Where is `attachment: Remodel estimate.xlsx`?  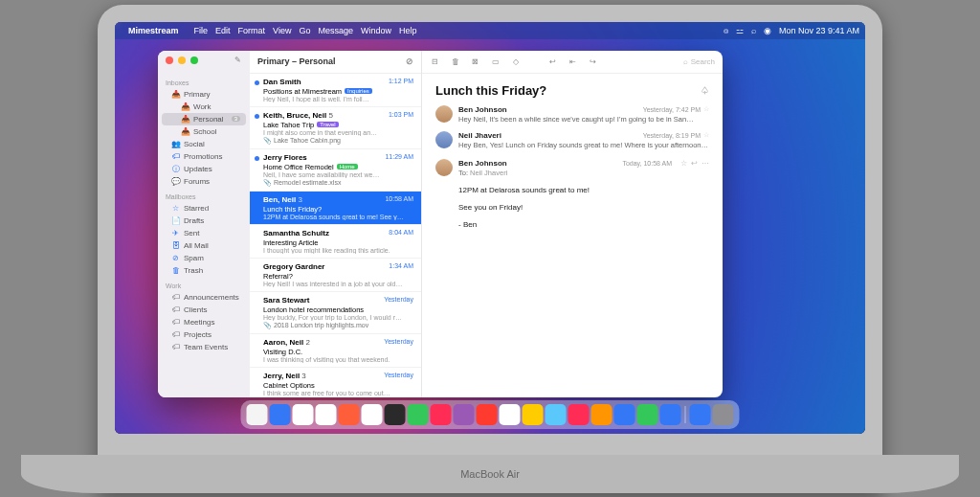 attachment: Remodel estimate.xlsx is located at coordinates (339, 183).